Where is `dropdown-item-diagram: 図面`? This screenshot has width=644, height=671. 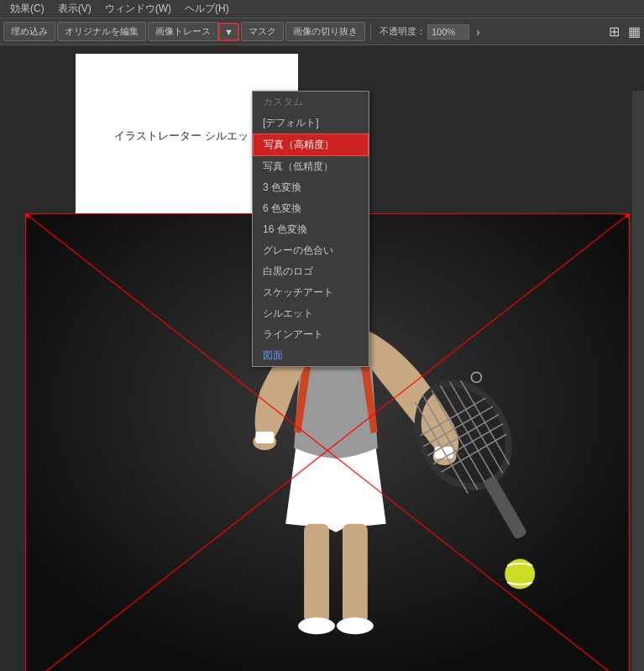 dropdown-item-diagram: 図面 is located at coordinates (311, 356).